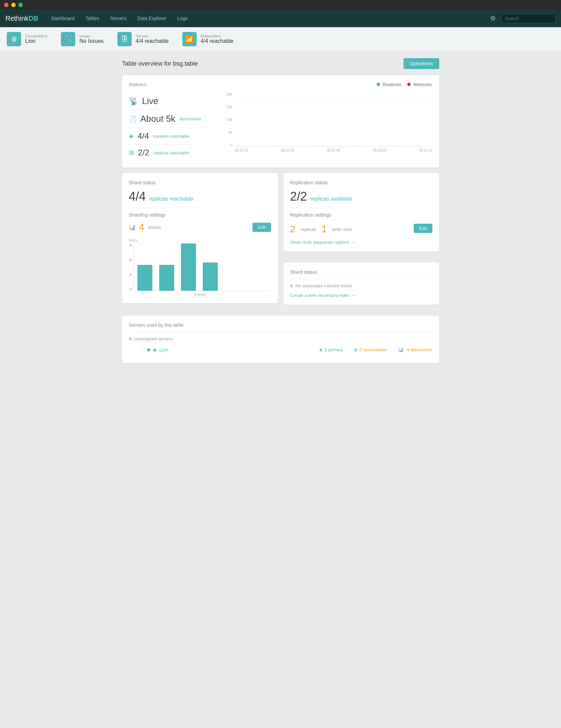 The height and width of the screenshot is (728, 561). Describe the element at coordinates (361, 242) in the screenshot. I see `multi-dc-link-wrap: Show multi datacenter options →` at that location.